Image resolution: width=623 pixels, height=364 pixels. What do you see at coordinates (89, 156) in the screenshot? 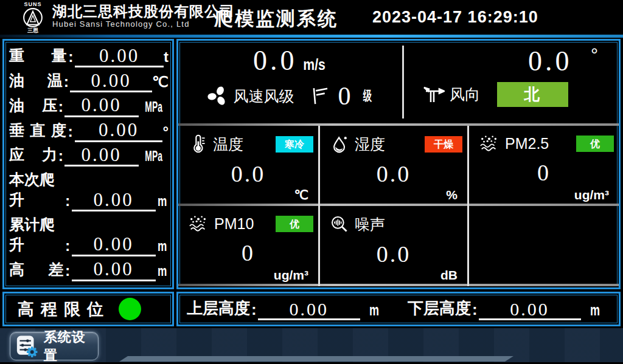
I see `metric-row-stress: 应力 : 0.00 MPa` at bounding box center [89, 156].